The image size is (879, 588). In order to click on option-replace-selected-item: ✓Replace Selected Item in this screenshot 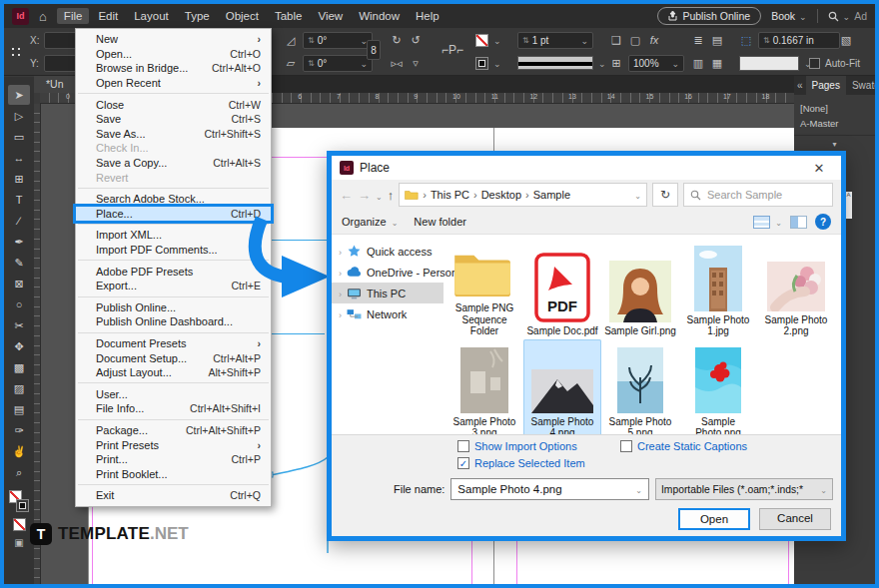, I will do `click(521, 463)`.